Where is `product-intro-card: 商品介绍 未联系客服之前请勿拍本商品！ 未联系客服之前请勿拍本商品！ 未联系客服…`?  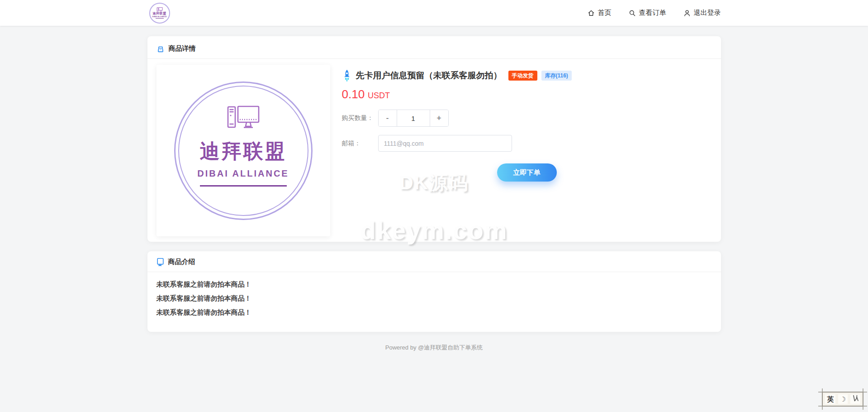
product-intro-card: 商品介绍 未联系客服之前请勿拍本商品！ 未联系客服之前请勿拍本商品！ 未联系客服… is located at coordinates (434, 292).